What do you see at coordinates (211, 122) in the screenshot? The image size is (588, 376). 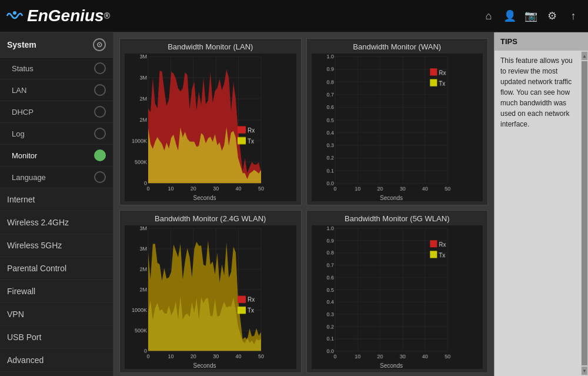 I see `chart-lan: Bandwidth Monitor (LAN)` at bounding box center [211, 122].